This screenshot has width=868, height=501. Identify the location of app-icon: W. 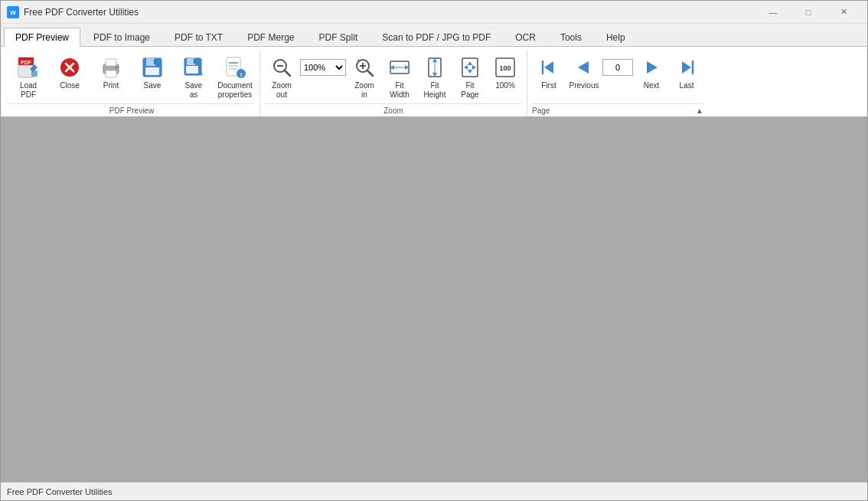
(13, 12).